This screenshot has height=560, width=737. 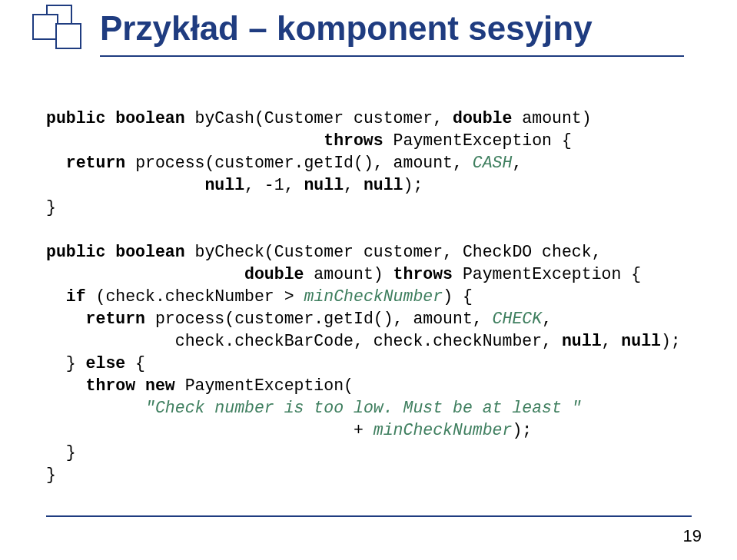 I want to click on title-underline, so click(x=392, y=56).